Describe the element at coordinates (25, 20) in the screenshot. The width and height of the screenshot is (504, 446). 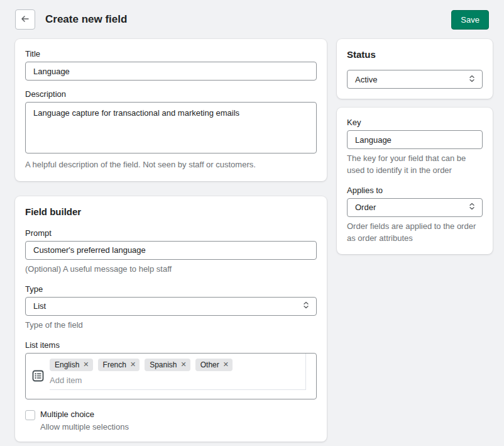
I see `arrow-left-icon` at that location.